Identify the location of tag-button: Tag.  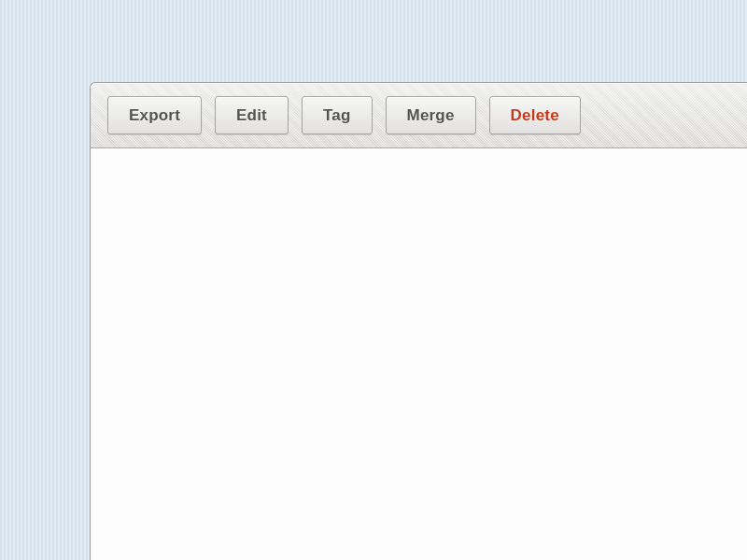
(337, 116).